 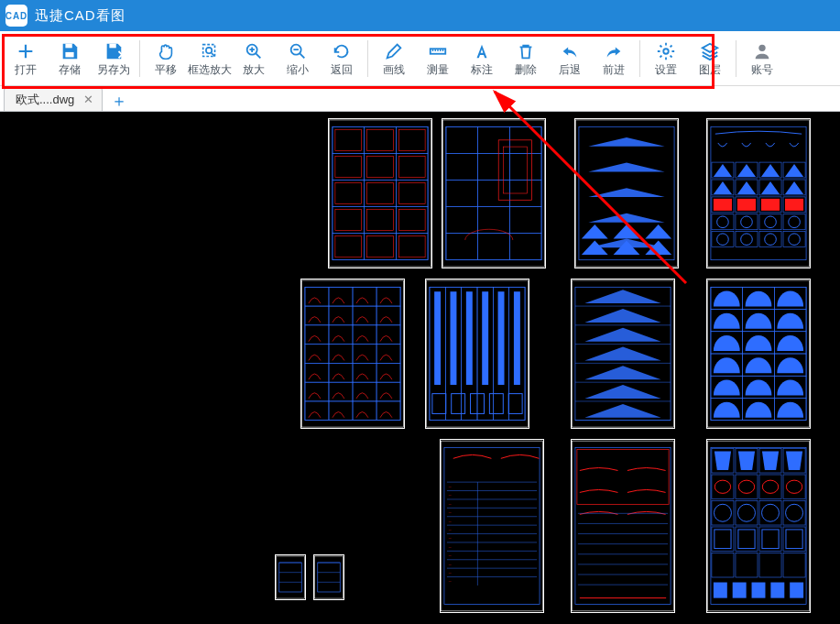 What do you see at coordinates (166, 59) in the screenshot?
I see `pan-button: 平移` at bounding box center [166, 59].